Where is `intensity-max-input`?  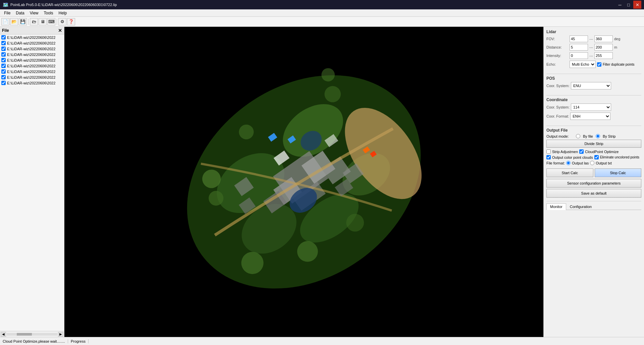
intensity-max-input is located at coordinates (604, 56).